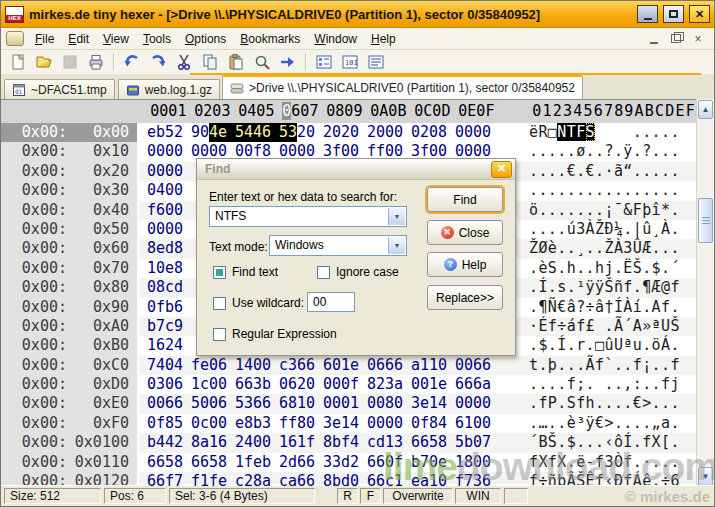 This screenshot has height=507, width=715. What do you see at coordinates (210, 62) in the screenshot?
I see `copy-button` at bounding box center [210, 62].